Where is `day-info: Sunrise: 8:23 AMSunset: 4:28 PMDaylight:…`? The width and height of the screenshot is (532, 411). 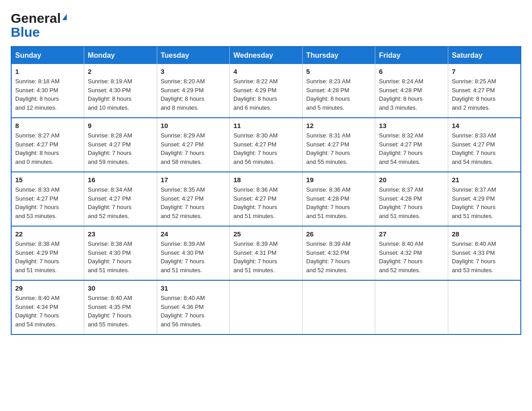 day-info: Sunrise: 8:23 AMSunset: 4:28 PMDaylight:… is located at coordinates (329, 94).